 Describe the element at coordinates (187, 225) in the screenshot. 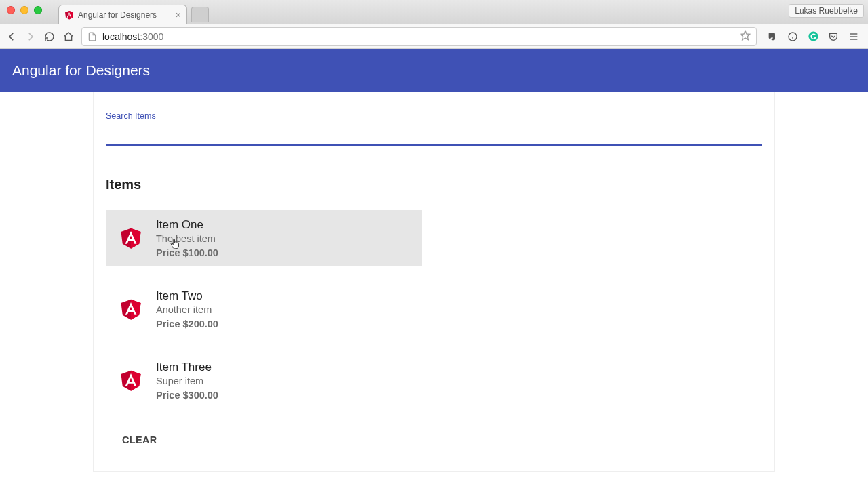

I see `item-name: Item One` at that location.